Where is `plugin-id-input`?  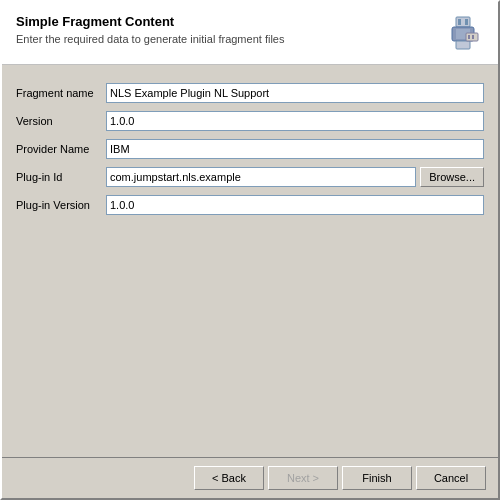
plugin-id-input is located at coordinates (261, 177).